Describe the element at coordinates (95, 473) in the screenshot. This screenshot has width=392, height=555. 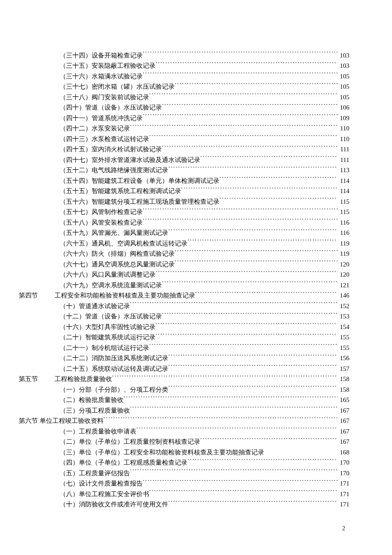
I see `toc-entry-title: （五）工程质量评估报告` at that location.